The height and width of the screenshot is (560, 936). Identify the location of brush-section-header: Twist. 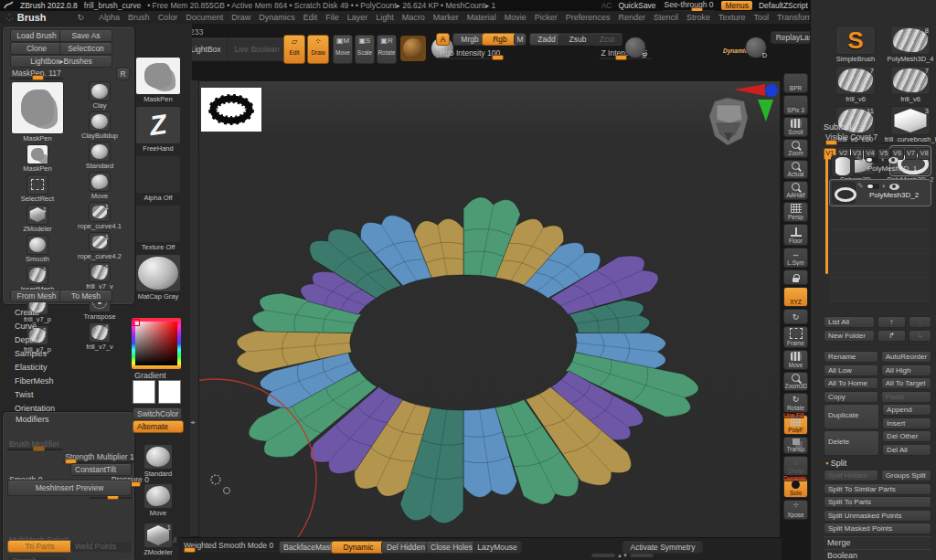
(68, 395).